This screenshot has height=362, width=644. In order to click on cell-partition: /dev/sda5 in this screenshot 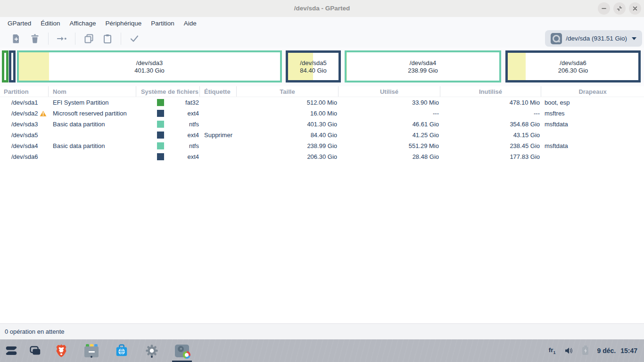, I will do `click(25, 135)`.